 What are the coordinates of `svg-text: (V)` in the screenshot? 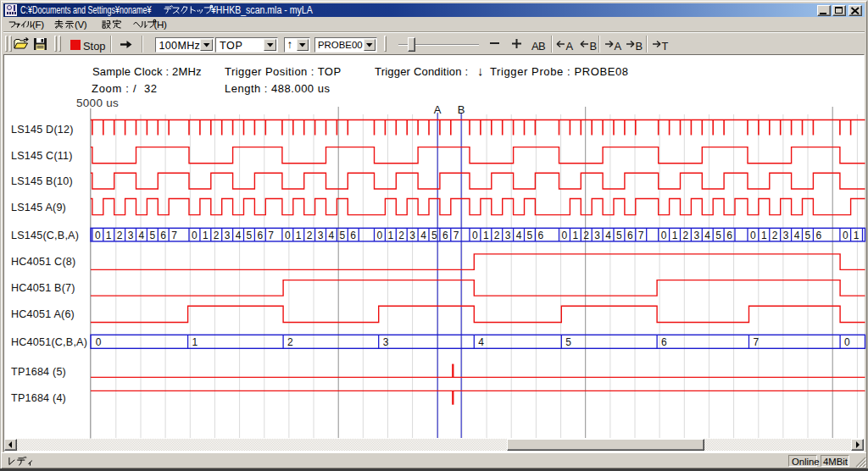 It's located at (81, 24).